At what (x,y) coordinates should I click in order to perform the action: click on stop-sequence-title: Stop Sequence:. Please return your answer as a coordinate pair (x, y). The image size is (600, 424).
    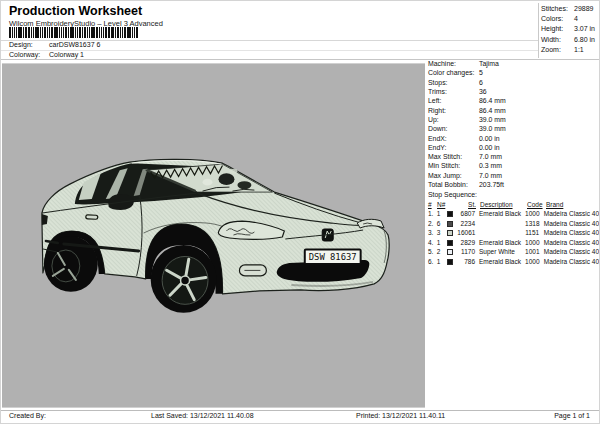
    Looking at the image, I should click on (514, 195).